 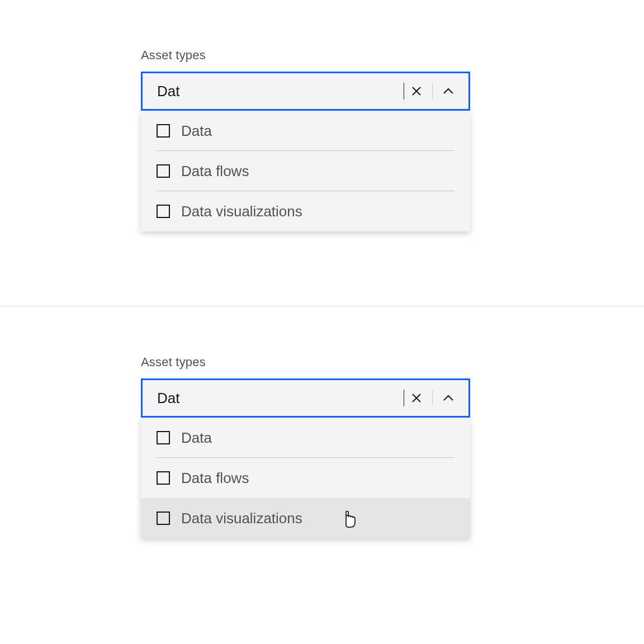 What do you see at coordinates (305, 151) in the screenshot?
I see `multiselect-combobox: Dat Data Data flows Data v` at bounding box center [305, 151].